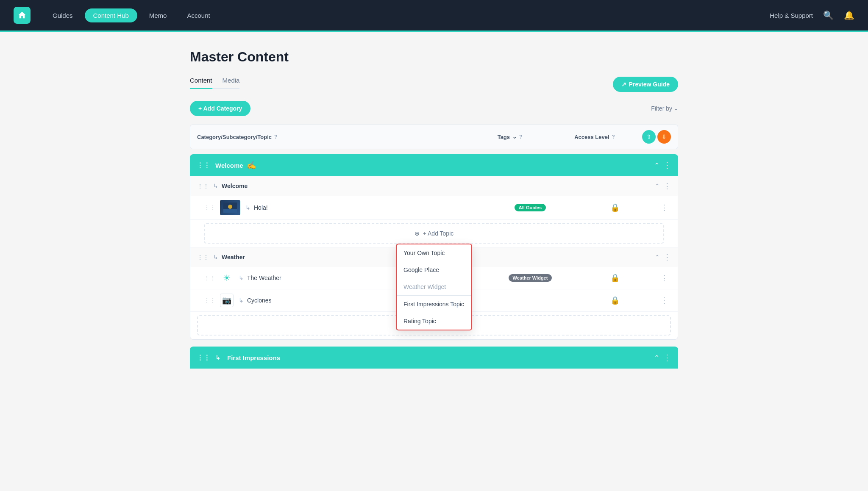 This screenshot has height=491, width=868. What do you see at coordinates (615, 278) in the screenshot?
I see `lock-icon-weather: 🔒` at bounding box center [615, 278].